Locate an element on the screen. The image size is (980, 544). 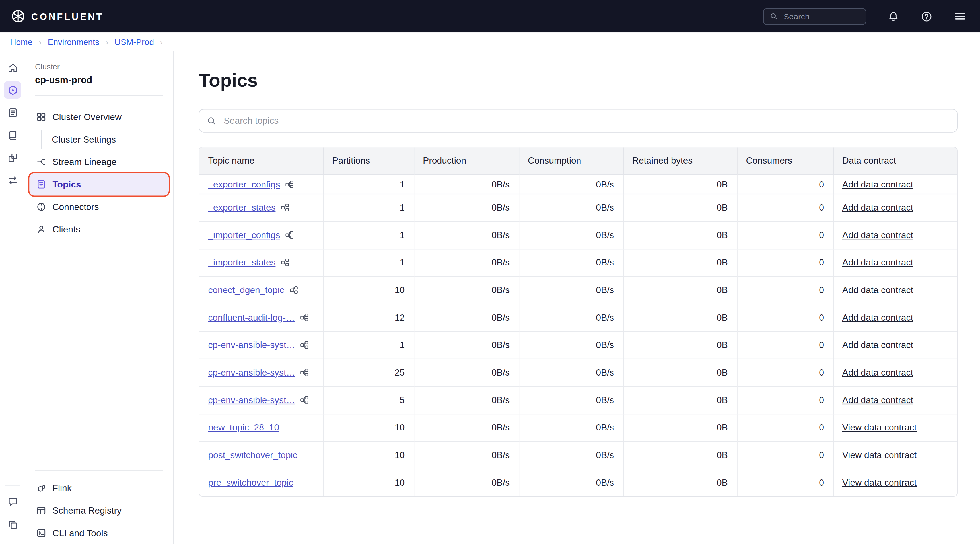
sidebar-item-stream-lineage: Stream Lineage is located at coordinates (99, 162).